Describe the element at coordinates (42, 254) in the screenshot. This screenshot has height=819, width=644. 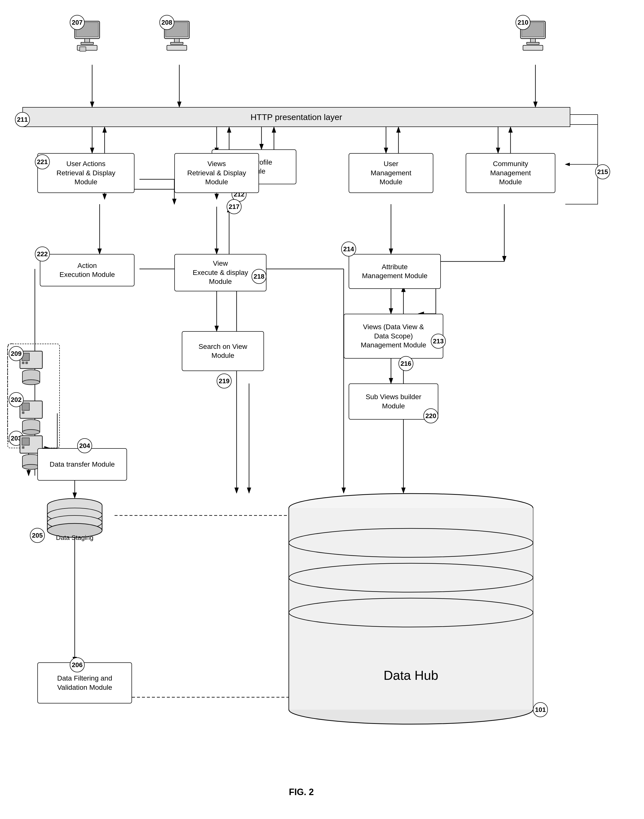
I see `label-222: 222` at that location.